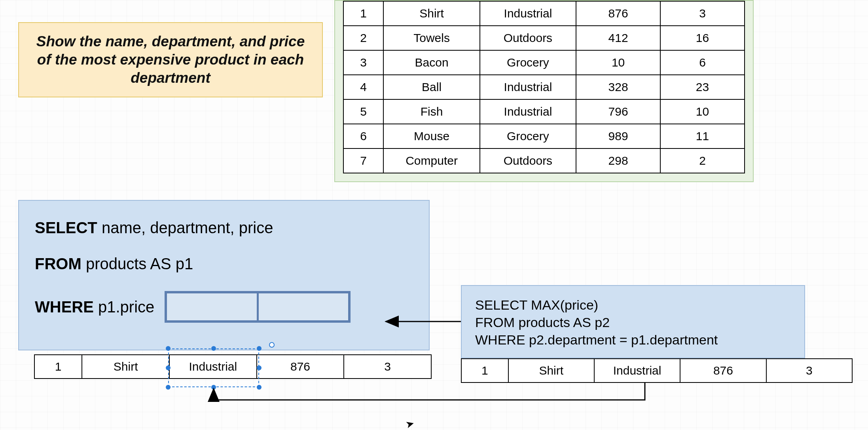 Image resolution: width=868 pixels, height=430 pixels. I want to click on cursor-icon: ➤, so click(410, 424).